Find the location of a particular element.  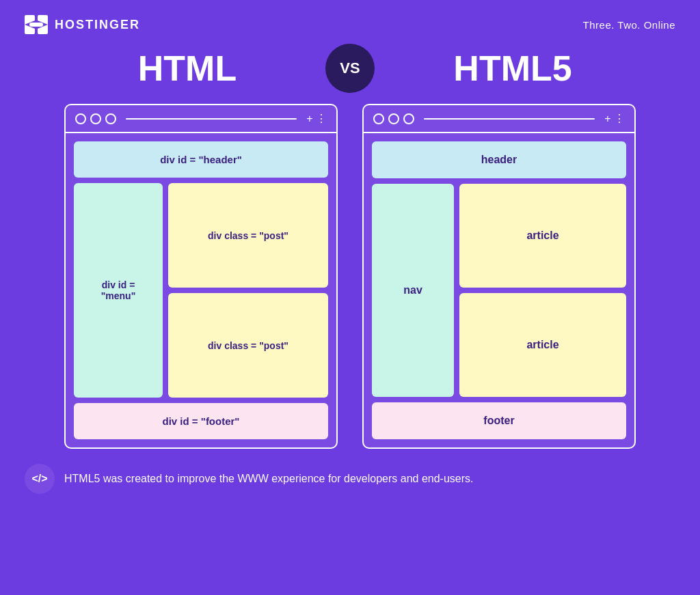

tagline: Three. Two. Online is located at coordinates (629, 25).